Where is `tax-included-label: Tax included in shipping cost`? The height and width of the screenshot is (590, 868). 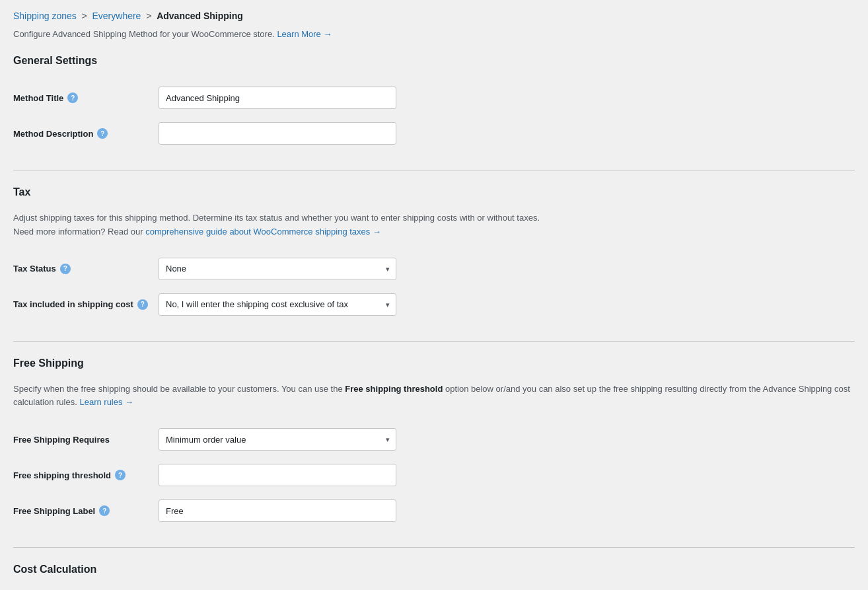
tax-included-label: Tax included in shipping cost is located at coordinates (73, 304).